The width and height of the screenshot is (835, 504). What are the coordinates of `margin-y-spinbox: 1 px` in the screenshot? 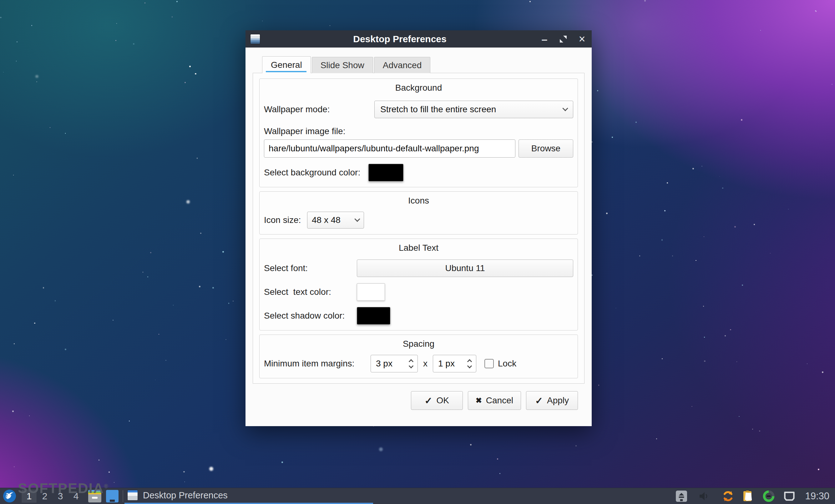 It's located at (454, 364).